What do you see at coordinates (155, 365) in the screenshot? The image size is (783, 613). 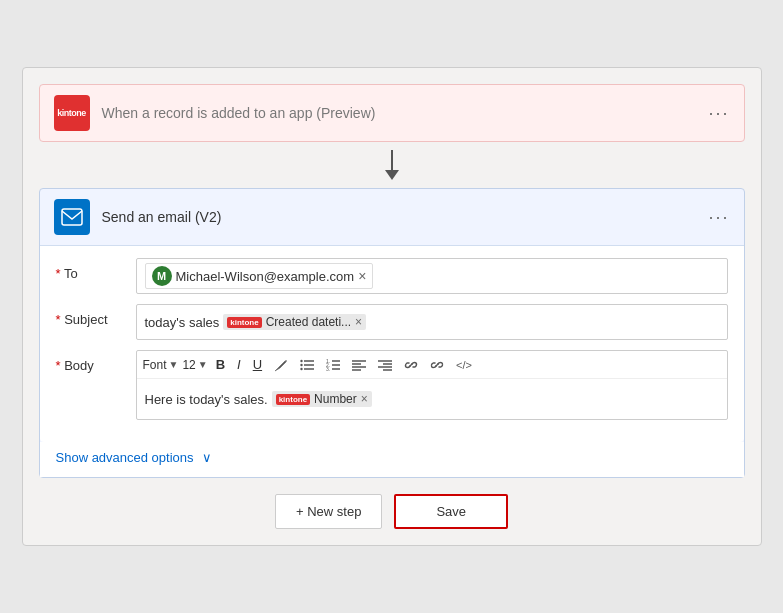 I see `font-label: Font` at bounding box center [155, 365].